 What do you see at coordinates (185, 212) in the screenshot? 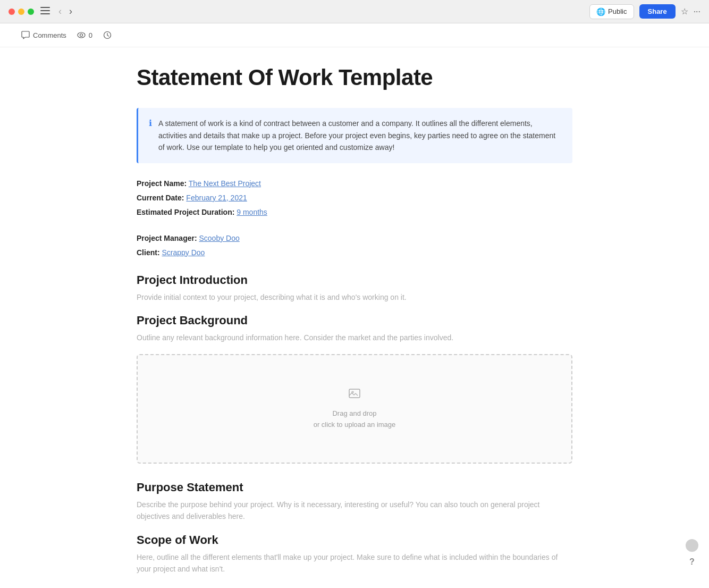
I see `duration-label: Estimated Project Duration:` at bounding box center [185, 212].